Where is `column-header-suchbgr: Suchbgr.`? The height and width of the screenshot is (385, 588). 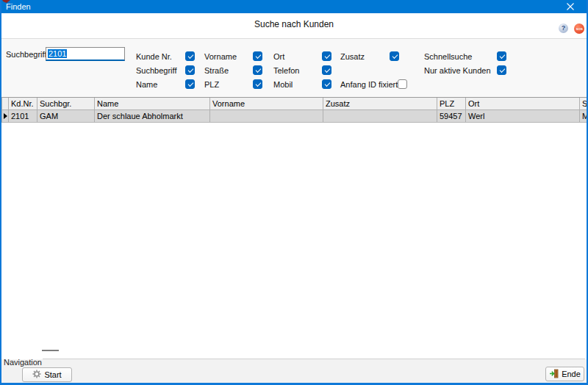 column-header-suchbgr: Suchbgr. is located at coordinates (66, 104).